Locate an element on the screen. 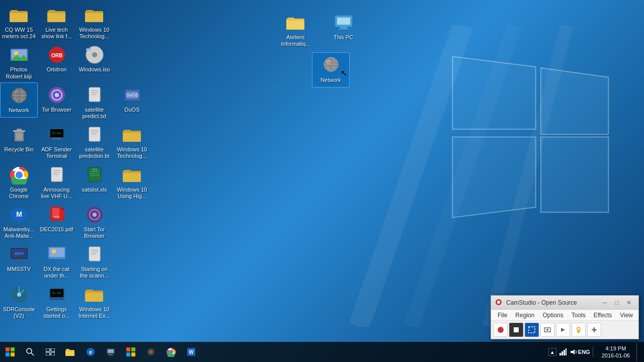 This screenshot has width=644, height=362. starting-on-scann-icon: Starting onthe scann... is located at coordinates (95, 261).